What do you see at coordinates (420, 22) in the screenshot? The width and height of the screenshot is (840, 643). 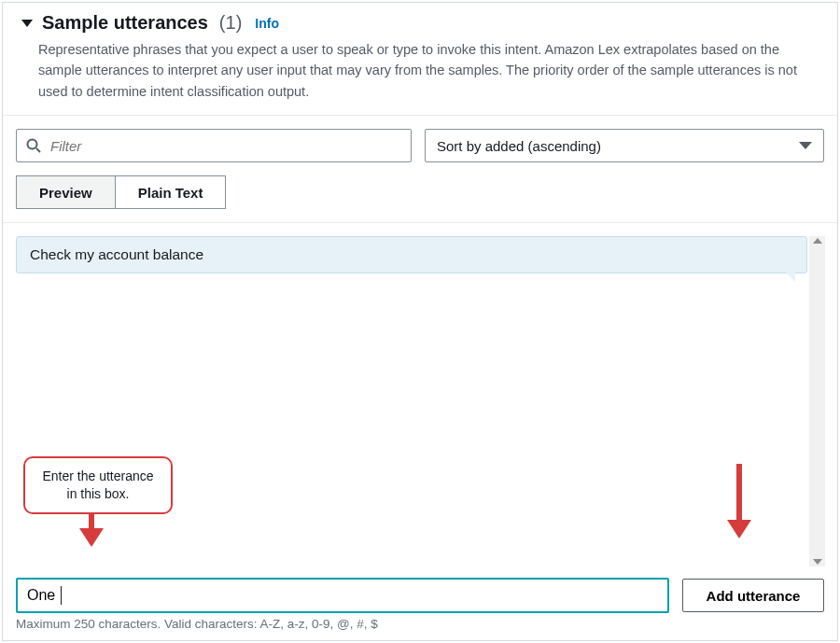 I see `title-row: Sample utterances (1) Info` at bounding box center [420, 22].